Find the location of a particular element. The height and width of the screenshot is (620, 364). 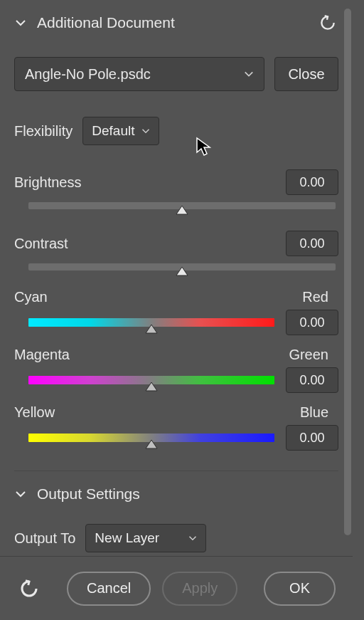

cancel-button: Cancel is located at coordinates (109, 589).